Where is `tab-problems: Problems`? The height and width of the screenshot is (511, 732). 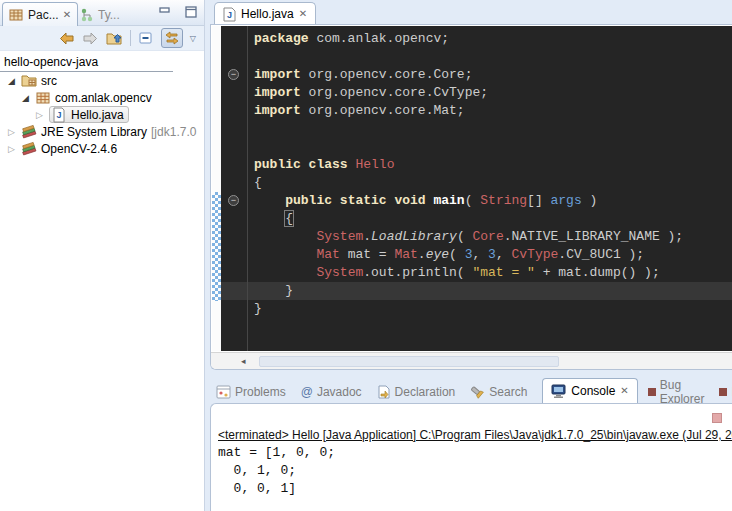
tab-problems: Problems is located at coordinates (251, 392).